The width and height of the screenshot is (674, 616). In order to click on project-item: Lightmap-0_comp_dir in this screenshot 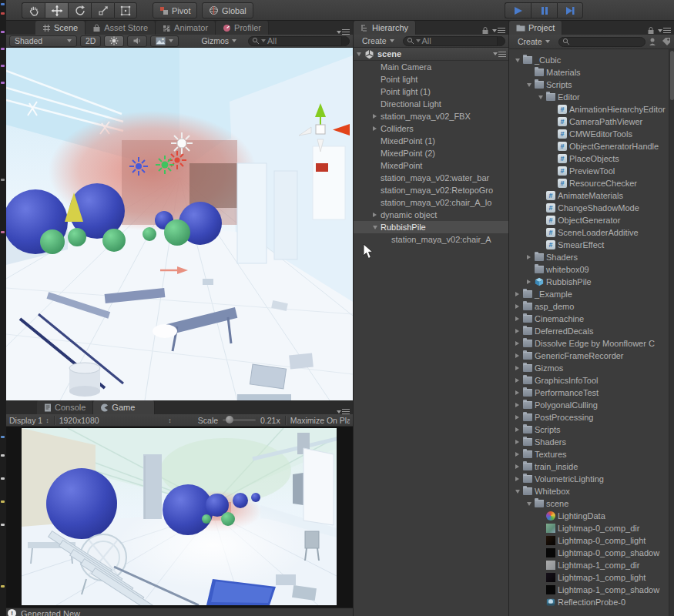, I will do `click(589, 528)`.